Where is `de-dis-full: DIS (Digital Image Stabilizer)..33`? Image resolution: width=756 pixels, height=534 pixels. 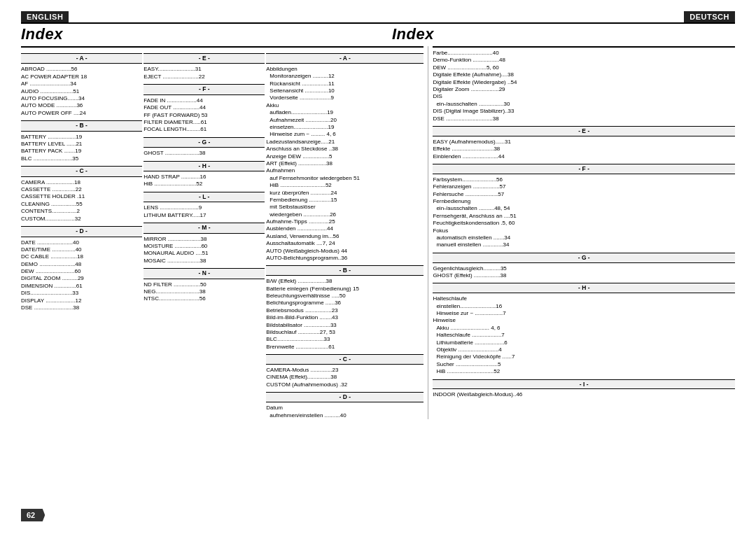 de-dis-full: DIS (Digital Image Stabilizer)..33 is located at coordinates (584, 111).